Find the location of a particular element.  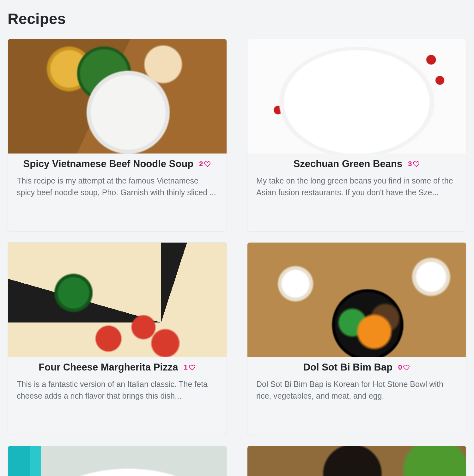

recipe-title: Szechuan Green Beans is located at coordinates (348, 164).